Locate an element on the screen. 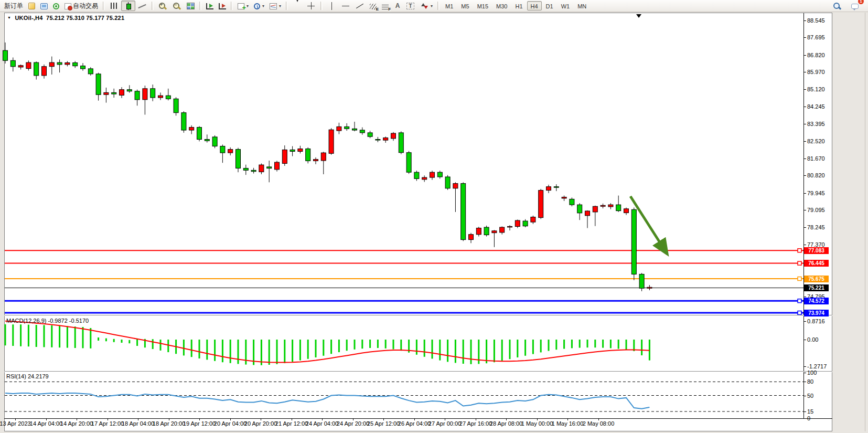 Image resolution: width=868 pixels, height=433 pixels. auto-scroll-button is located at coordinates (210, 6).